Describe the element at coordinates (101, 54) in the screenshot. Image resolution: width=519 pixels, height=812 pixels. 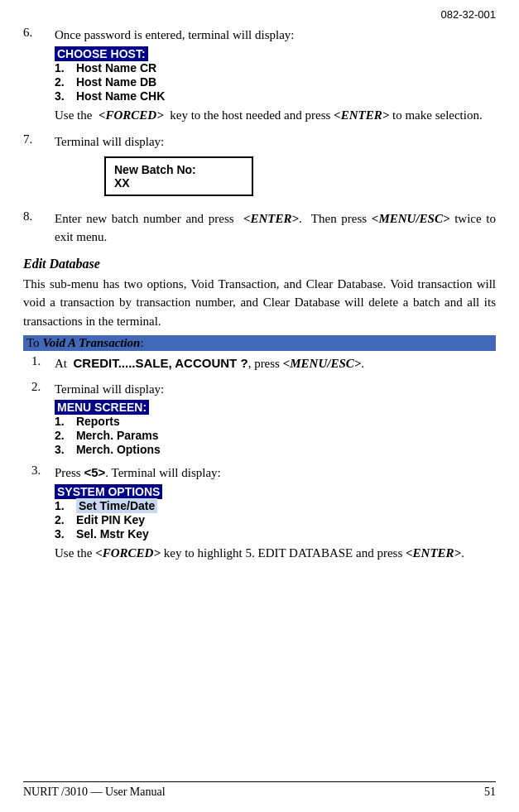
I see `choose-host-label: CHOOSE HOST:` at that location.